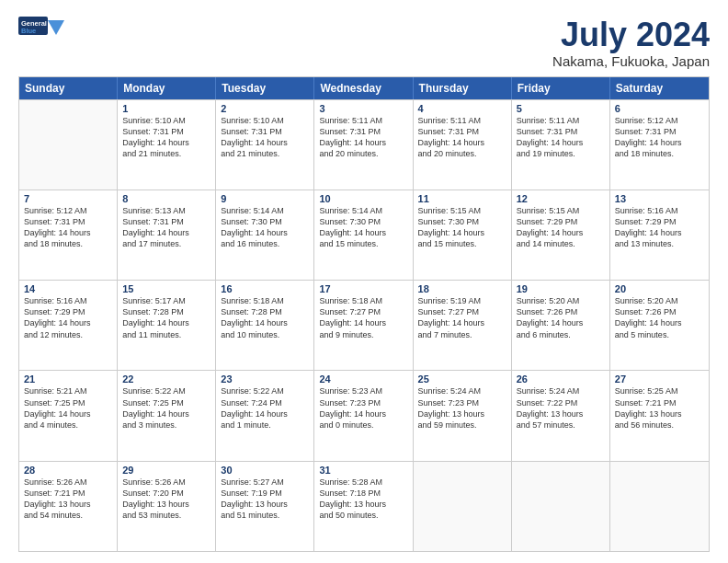 The height and width of the screenshot is (563, 728). I want to click on day-cell-23: 23Sunrise: 5:22 AMSunset: 7:24 PMDayligh…, so click(265, 416).